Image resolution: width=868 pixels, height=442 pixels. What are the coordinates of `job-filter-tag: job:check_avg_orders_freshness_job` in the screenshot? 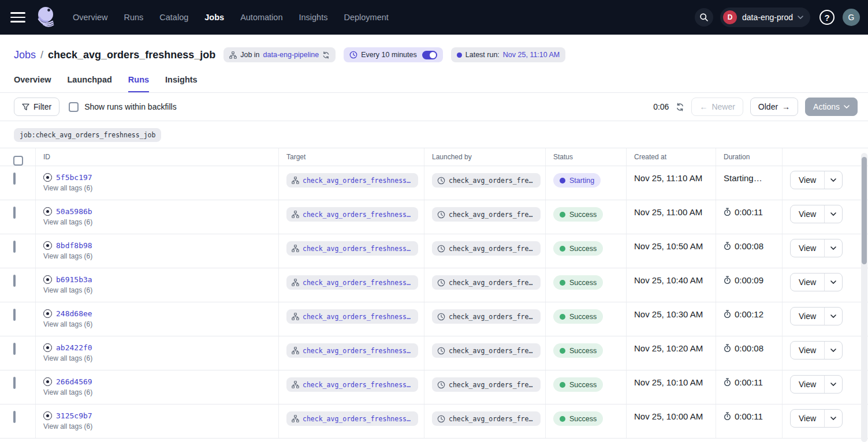 It's located at (88, 135).